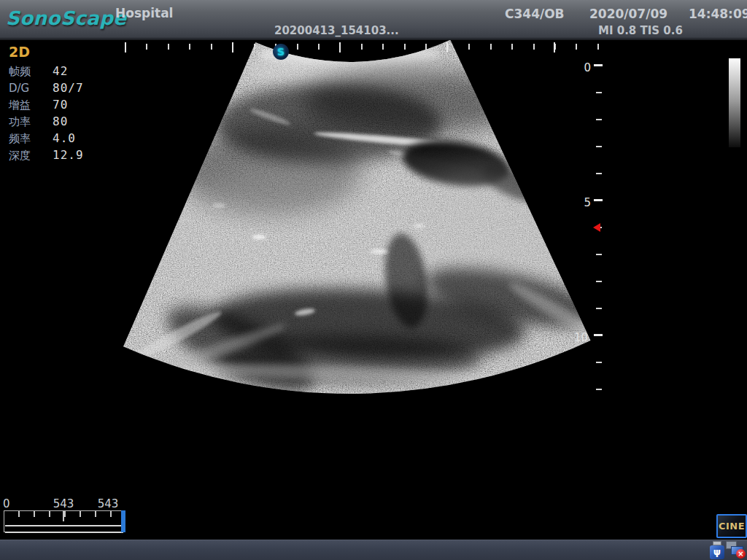 The width and height of the screenshot is (747, 560). I want to click on top-ruler-major-ticks, so click(341, 47).